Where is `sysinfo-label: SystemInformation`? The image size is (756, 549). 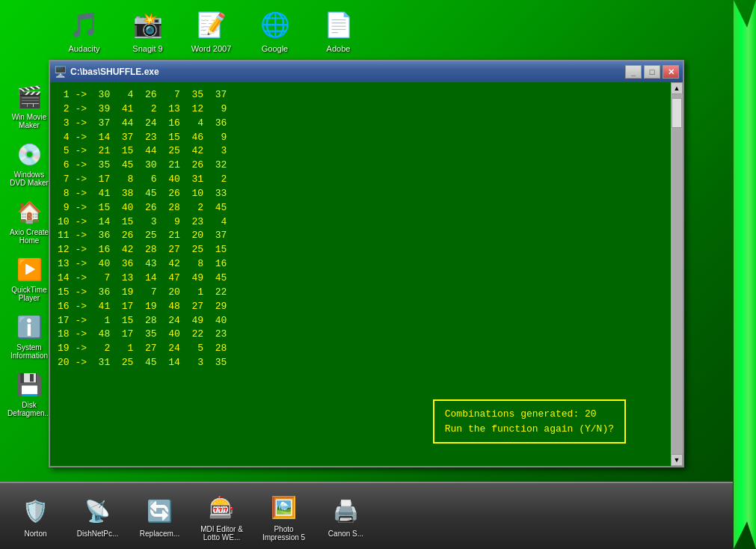
sysinfo-label: SystemInformation is located at coordinates (29, 352).